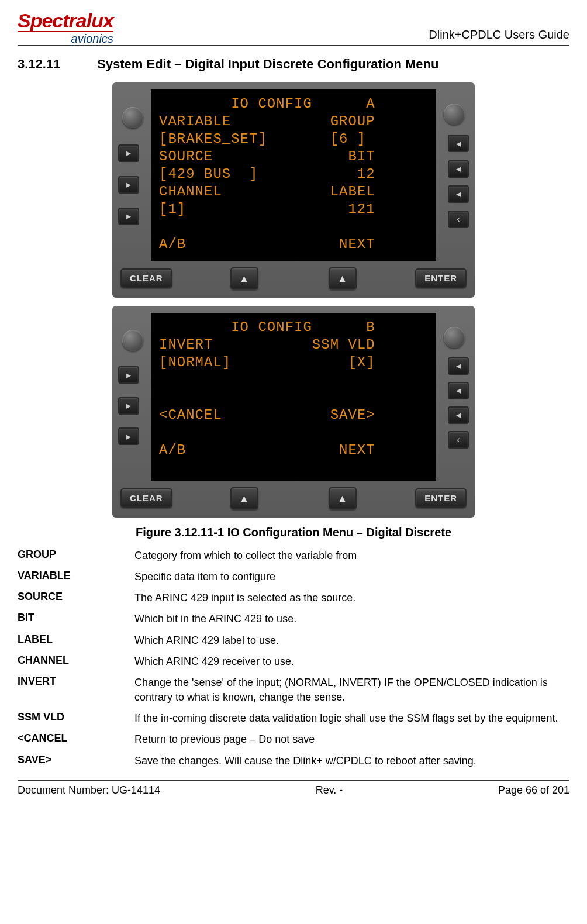 This screenshot has height=924, width=587. What do you see at coordinates (294, 412) in the screenshot?
I see `mcdu-panel-b: ▸ ▸ ▸ IO CONFIG B INVERT SSM VLD [NORMAL…` at bounding box center [294, 412].